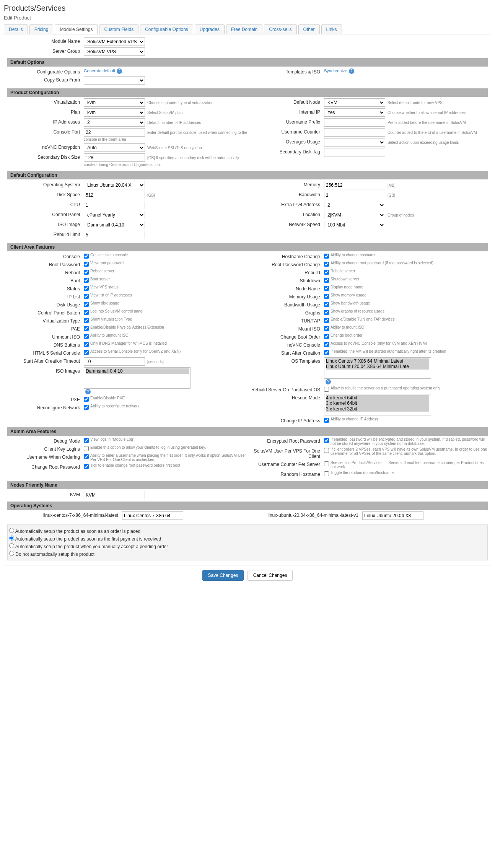  I want to click on radio-option: Do not automatically setup this product, so click(248, 554).